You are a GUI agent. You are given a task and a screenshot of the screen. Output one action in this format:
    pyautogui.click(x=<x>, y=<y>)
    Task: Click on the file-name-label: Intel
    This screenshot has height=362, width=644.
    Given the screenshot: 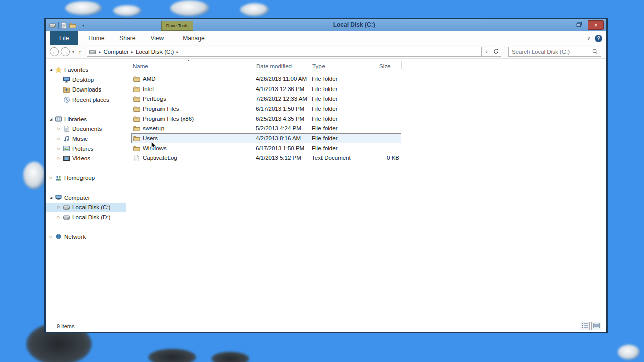 What is the action you would take?
    pyautogui.click(x=148, y=89)
    